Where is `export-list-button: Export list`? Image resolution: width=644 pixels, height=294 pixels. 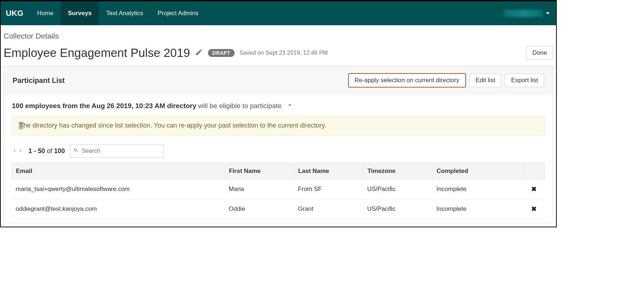 export-list-button: Export list is located at coordinates (525, 80).